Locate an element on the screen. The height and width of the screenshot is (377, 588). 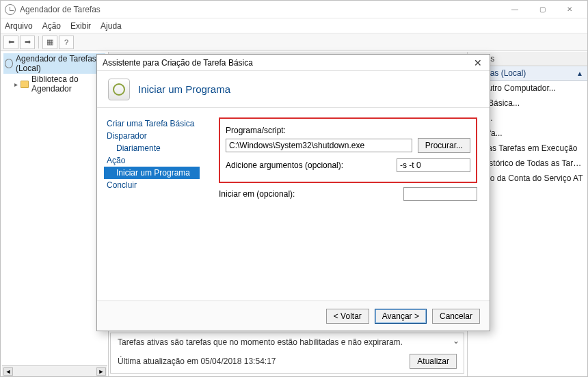
nav-action: Ação is located at coordinates (152, 160).